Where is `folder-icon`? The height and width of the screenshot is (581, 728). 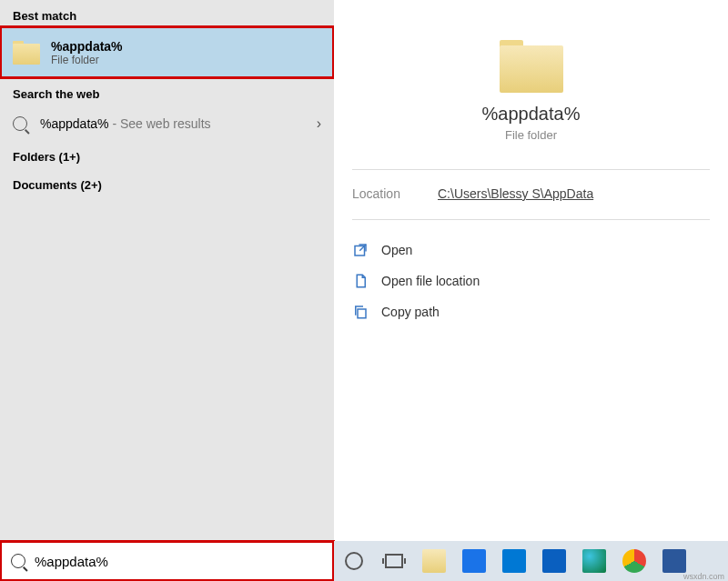 folder-icon is located at coordinates (26, 53).